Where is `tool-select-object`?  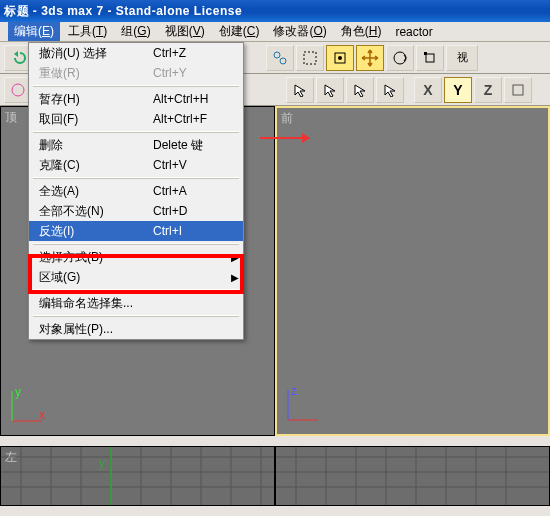 tool-select-object is located at coordinates (340, 58).